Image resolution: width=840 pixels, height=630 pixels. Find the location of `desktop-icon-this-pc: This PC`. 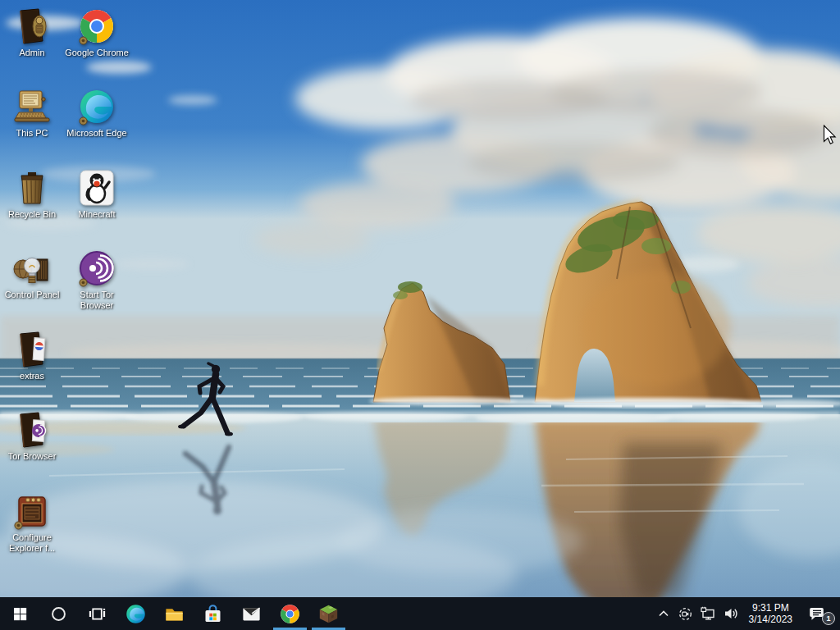

desktop-icon-this-pc: This PC is located at coordinates (32, 113).